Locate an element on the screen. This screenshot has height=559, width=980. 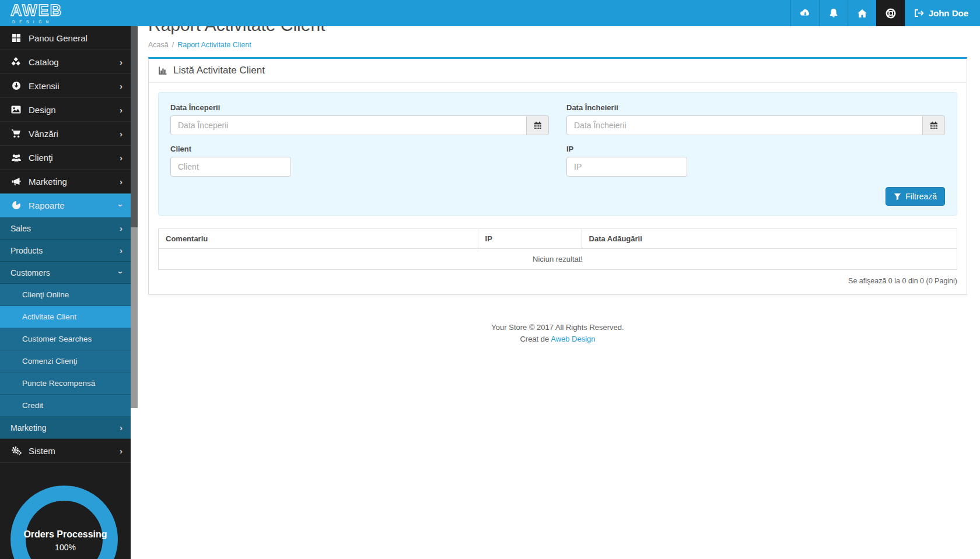
submenu-item-label: Products is located at coordinates (65, 251).